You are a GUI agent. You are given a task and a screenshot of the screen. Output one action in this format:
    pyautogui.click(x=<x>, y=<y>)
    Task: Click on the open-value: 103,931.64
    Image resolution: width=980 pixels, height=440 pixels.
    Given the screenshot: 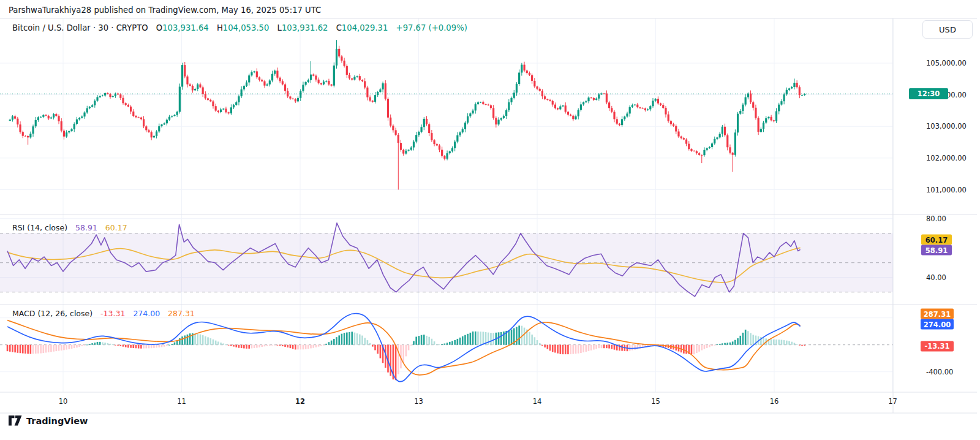 What is the action you would take?
    pyautogui.click(x=186, y=28)
    